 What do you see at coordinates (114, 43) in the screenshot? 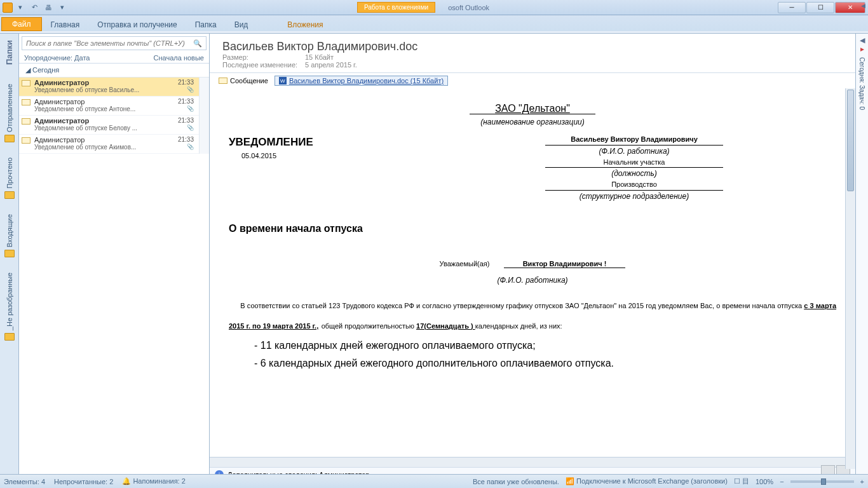
I see `search-box: 🔍` at bounding box center [114, 43].